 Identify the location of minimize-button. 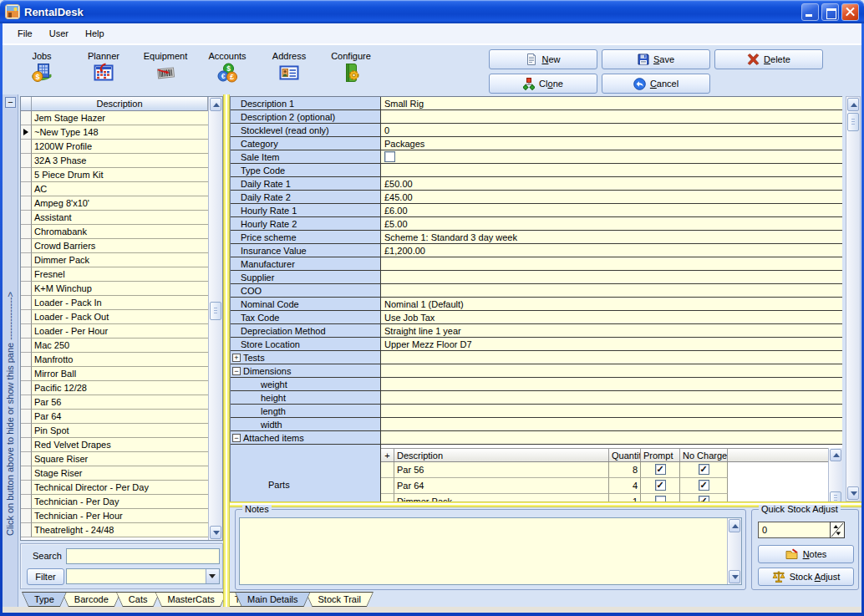
(811, 12).